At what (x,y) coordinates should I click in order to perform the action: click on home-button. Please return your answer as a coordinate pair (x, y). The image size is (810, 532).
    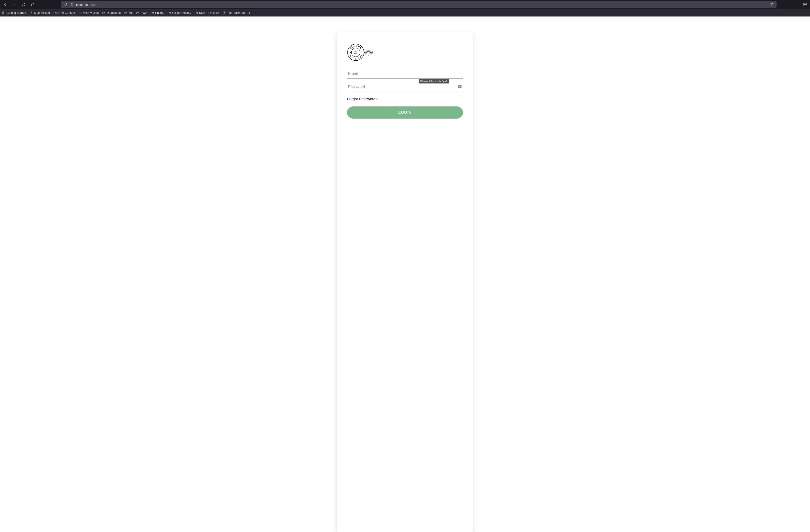
    Looking at the image, I should click on (33, 5).